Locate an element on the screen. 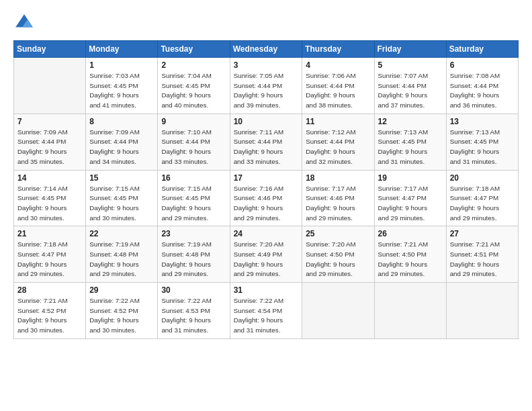  calendar-cell: 9Sunrise: 7:10 AMSunset: 4:44 PMDaylight… is located at coordinates (193, 142).